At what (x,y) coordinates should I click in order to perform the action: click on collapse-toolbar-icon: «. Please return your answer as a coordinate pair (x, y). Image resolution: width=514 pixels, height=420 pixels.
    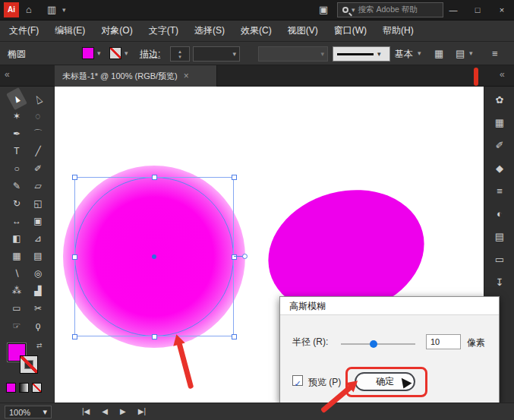
    Looking at the image, I should click on (8, 74).